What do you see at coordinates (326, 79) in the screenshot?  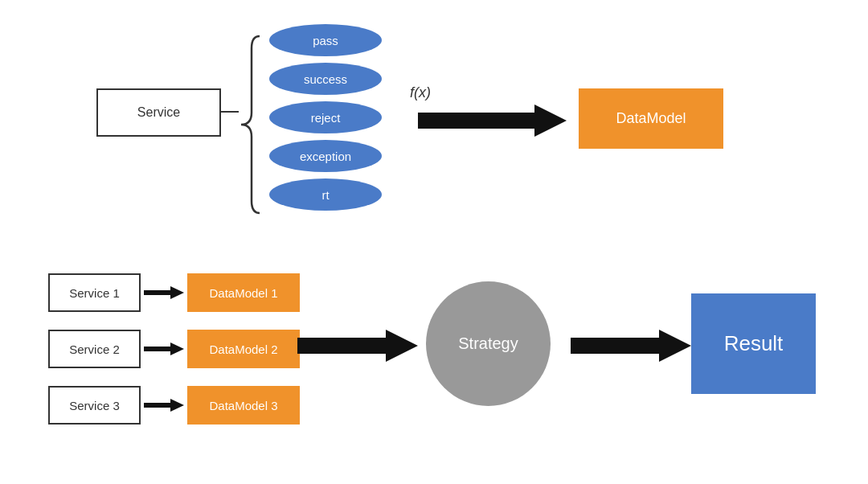 I see `ellipse-success: success` at bounding box center [326, 79].